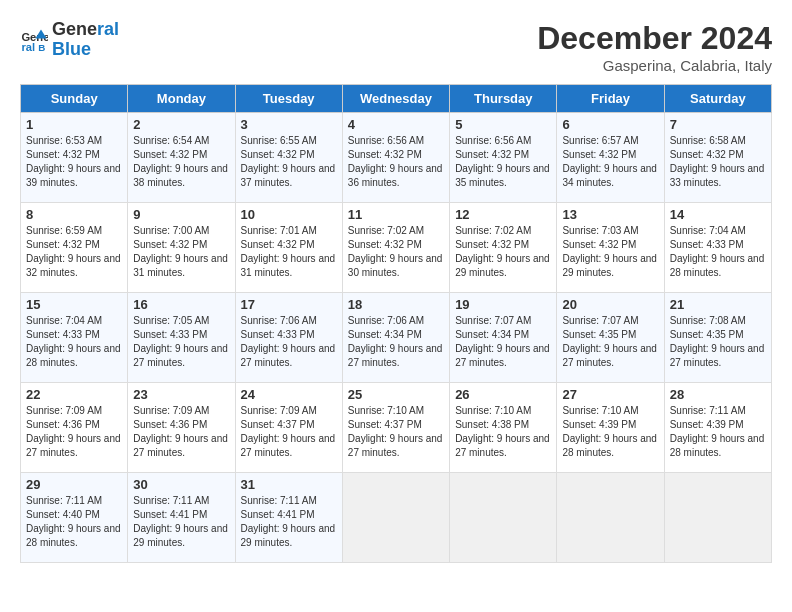 The image size is (792, 612). Describe the element at coordinates (718, 99) in the screenshot. I see `day-header-saturday: Saturday` at that location.